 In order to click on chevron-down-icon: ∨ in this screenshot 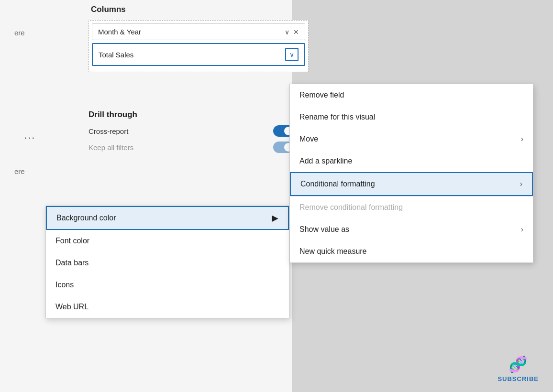, I will do `click(287, 32)`.